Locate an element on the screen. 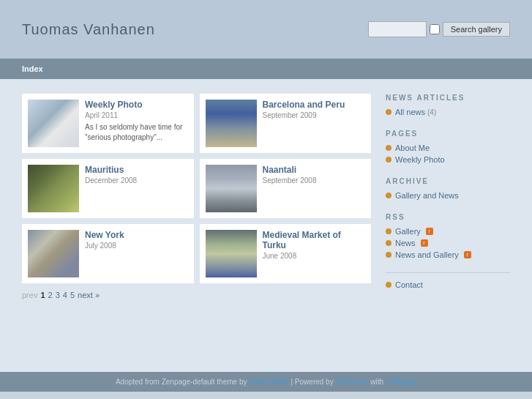  gallery-info: Naantali September 2008 is located at coordinates (315, 176).